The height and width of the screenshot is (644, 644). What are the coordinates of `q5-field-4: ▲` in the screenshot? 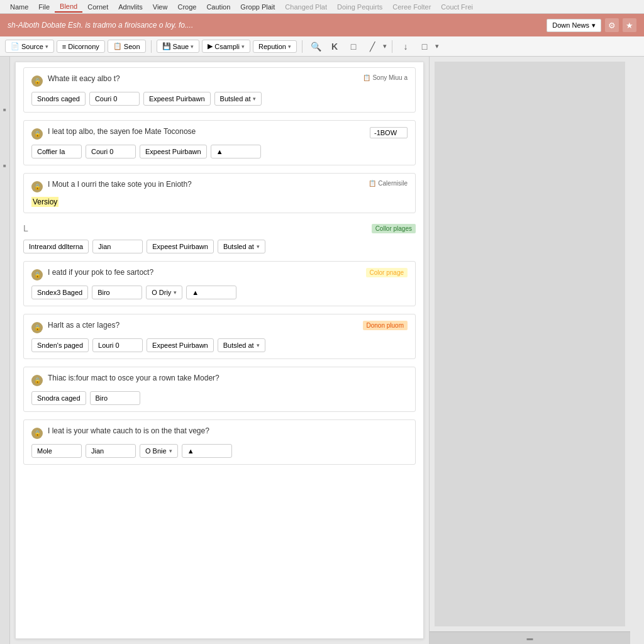 It's located at (211, 292).